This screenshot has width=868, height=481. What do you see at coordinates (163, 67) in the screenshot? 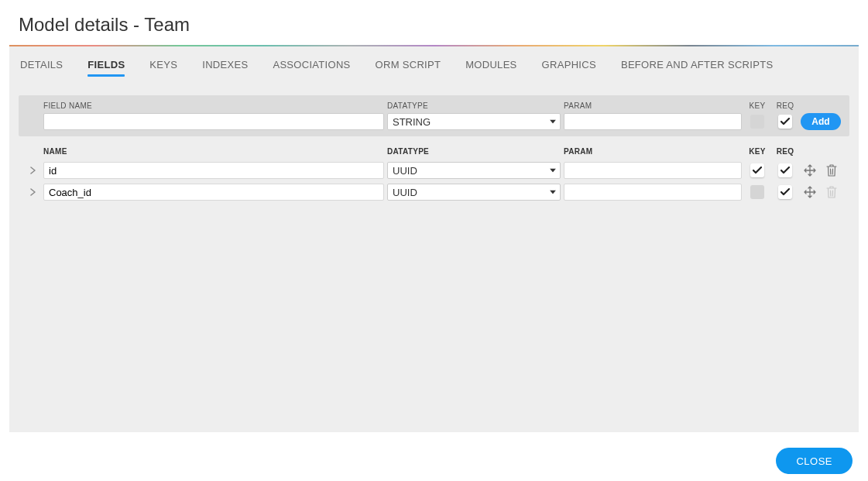
I see `tab-keys: KEYS` at bounding box center [163, 67].